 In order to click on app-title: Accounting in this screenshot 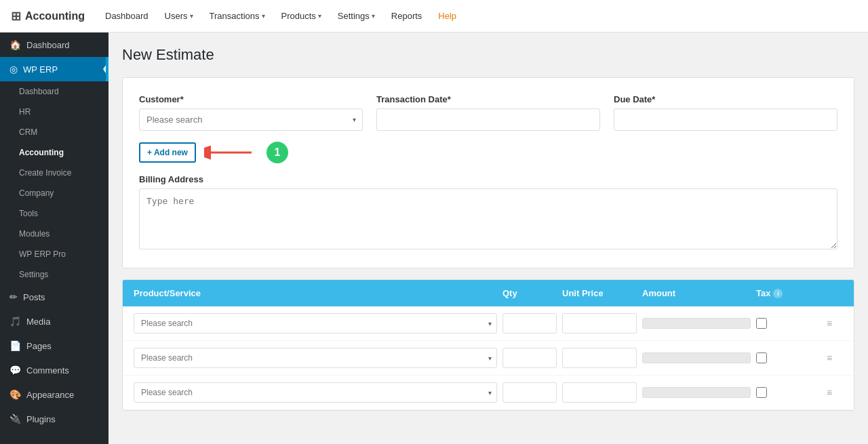, I will do `click(55, 16)`.